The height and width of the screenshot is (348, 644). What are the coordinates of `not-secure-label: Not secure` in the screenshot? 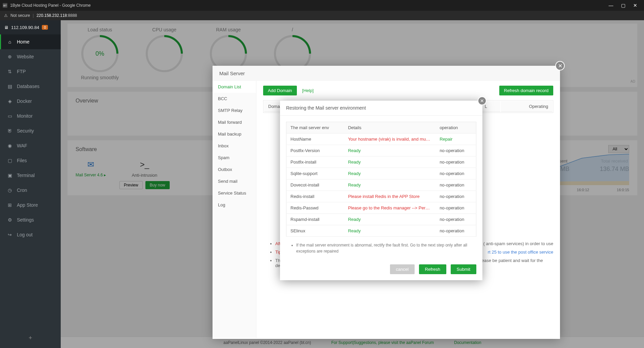 It's located at (20, 16).